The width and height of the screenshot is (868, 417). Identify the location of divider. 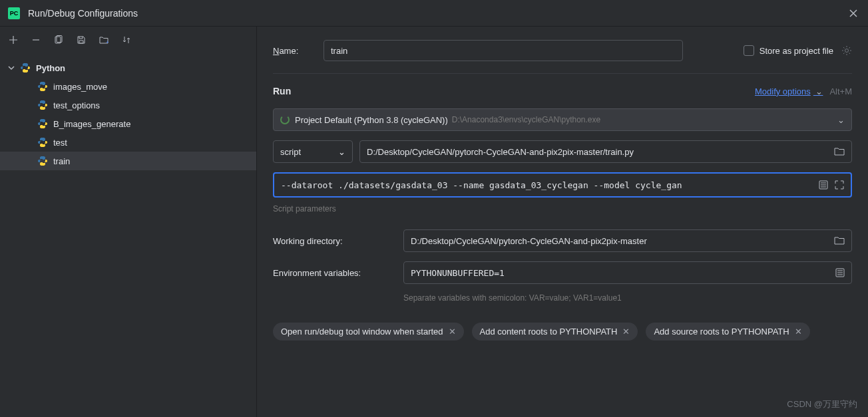
(562, 73).